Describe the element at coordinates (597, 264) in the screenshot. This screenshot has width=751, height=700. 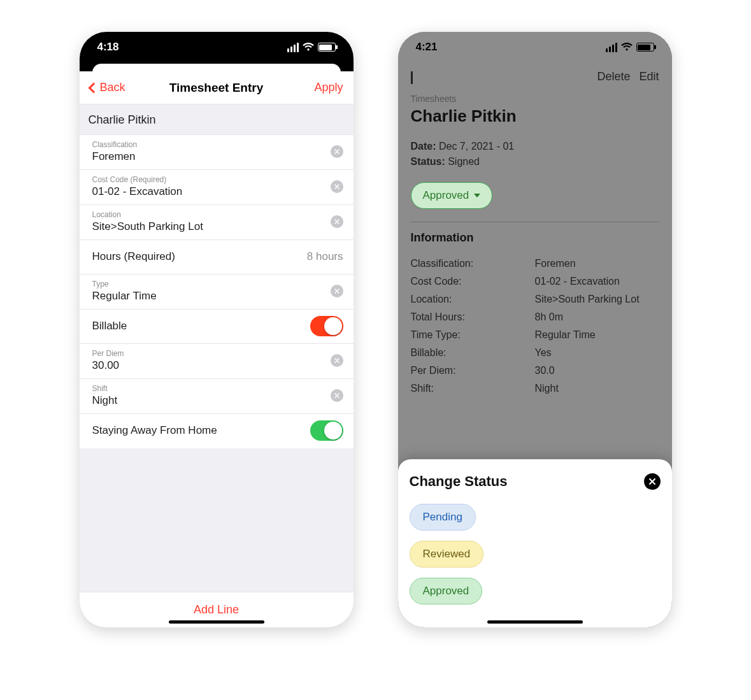
I see `info-value: Foremen` at that location.